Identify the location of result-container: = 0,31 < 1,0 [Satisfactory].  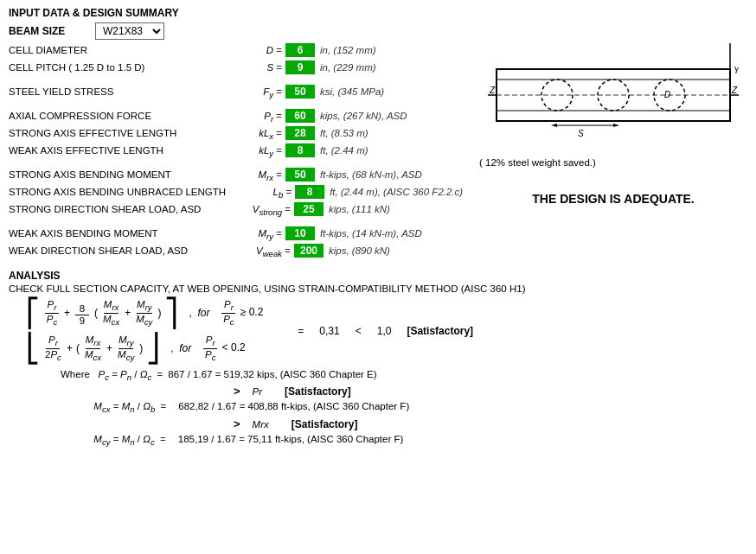
(386, 331).